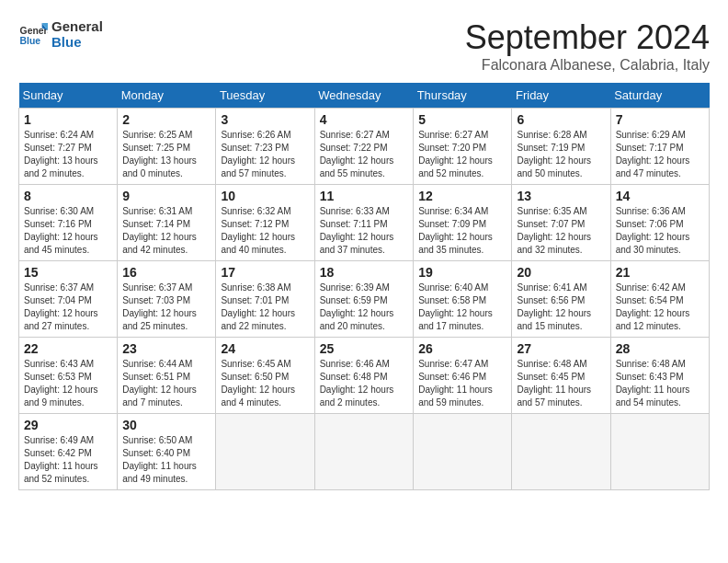 The image size is (728, 563). Describe the element at coordinates (364, 120) in the screenshot. I see `day-number: 4` at that location.